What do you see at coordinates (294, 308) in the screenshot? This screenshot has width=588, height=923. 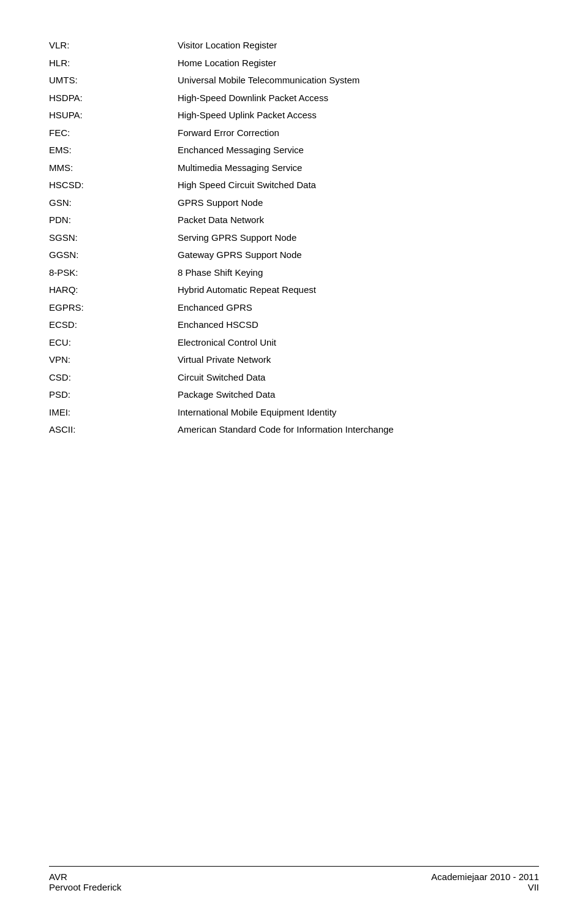 I see `table-row: EGPRS:Enchanced GPRS` at bounding box center [294, 308].